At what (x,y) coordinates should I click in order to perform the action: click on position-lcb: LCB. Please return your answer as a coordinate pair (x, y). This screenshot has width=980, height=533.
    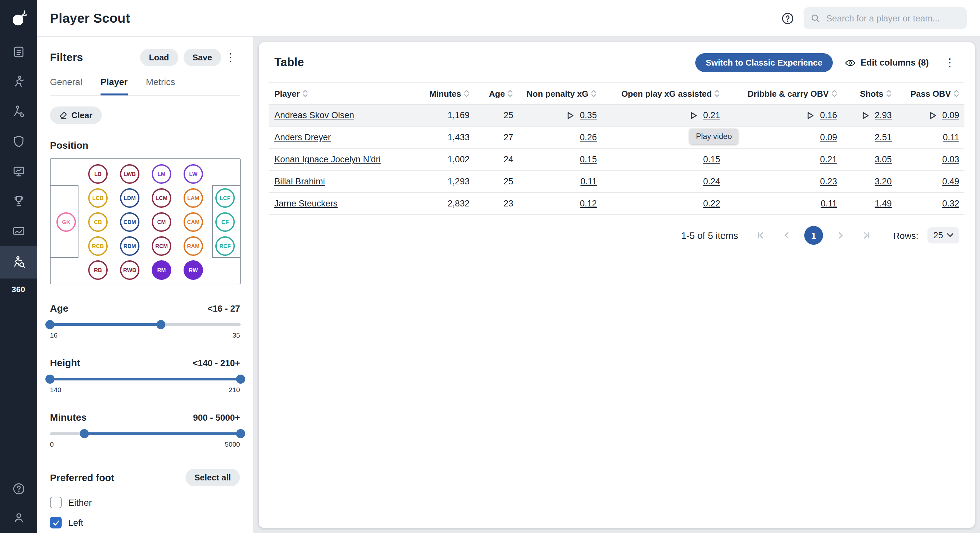
    Looking at the image, I should click on (98, 198).